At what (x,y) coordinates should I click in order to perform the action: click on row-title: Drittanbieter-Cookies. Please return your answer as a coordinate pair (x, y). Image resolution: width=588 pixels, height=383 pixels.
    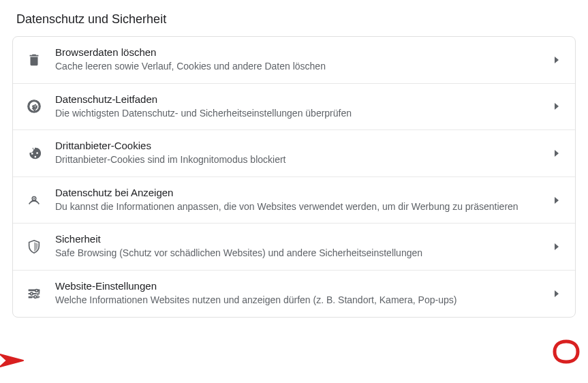
    Looking at the image, I should click on (298, 146).